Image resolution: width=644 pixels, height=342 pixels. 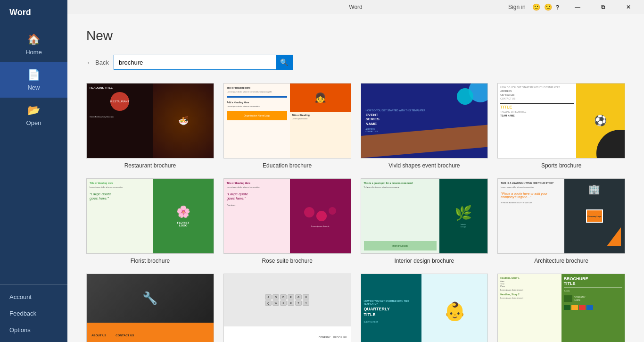 I want to click on template-label-interior: Interior design brochure, so click(x=424, y=261).